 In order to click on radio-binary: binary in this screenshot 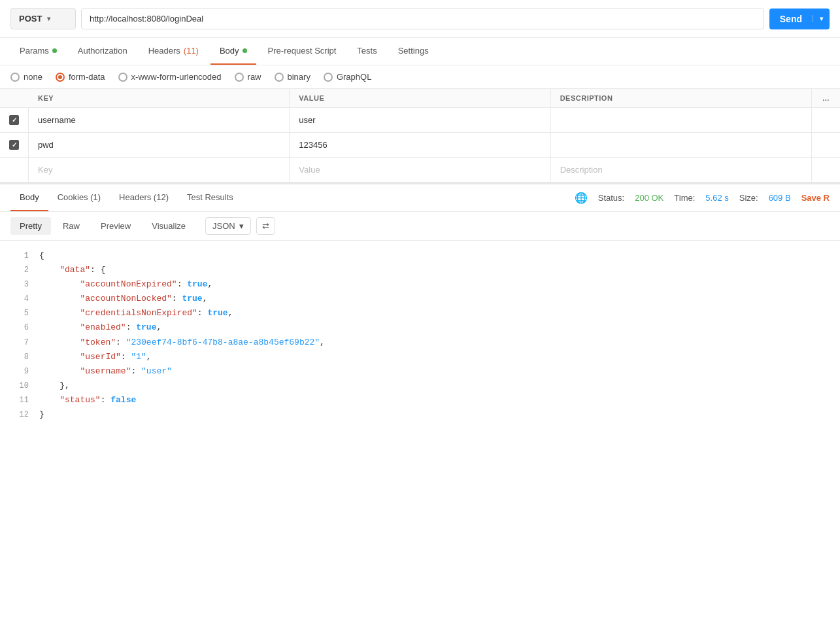, I will do `click(293, 77)`.